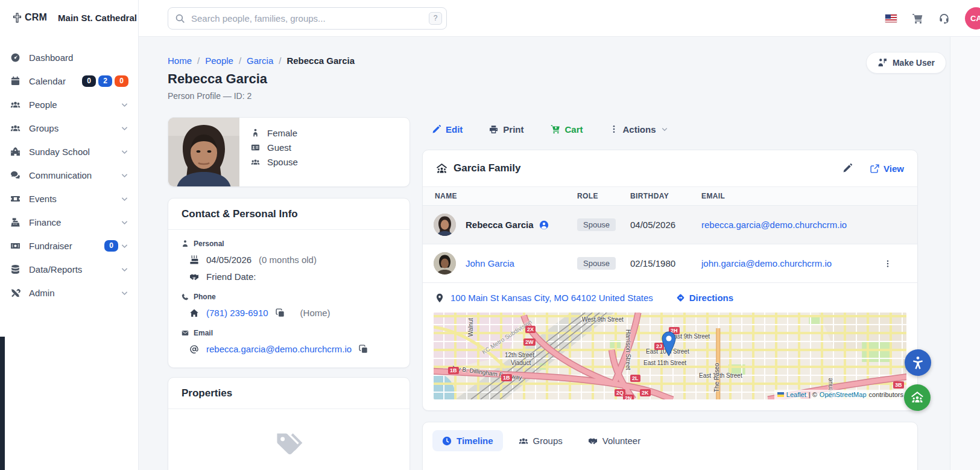  Describe the element at coordinates (796, 395) in the screenshot. I see `leaflet-link: Leaflet` at that location.